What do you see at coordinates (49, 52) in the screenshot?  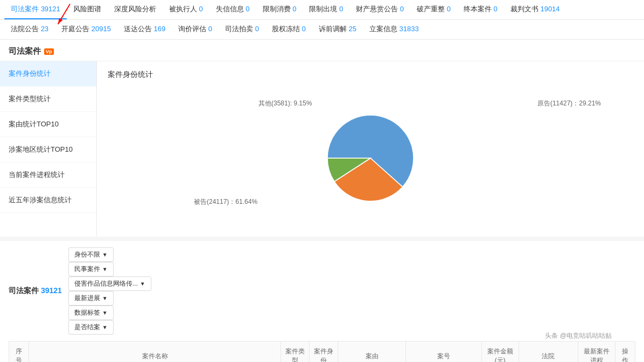 I see `vip-icon: Vp` at bounding box center [49, 52].